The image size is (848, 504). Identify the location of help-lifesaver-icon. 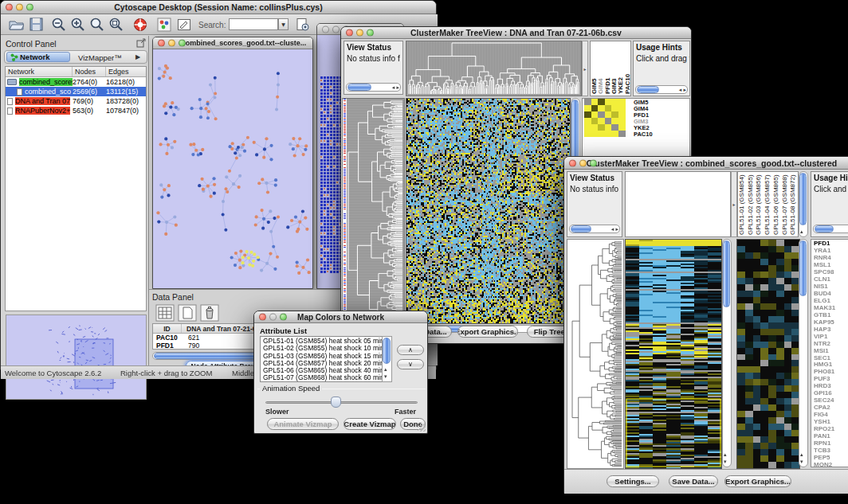
(140, 25).